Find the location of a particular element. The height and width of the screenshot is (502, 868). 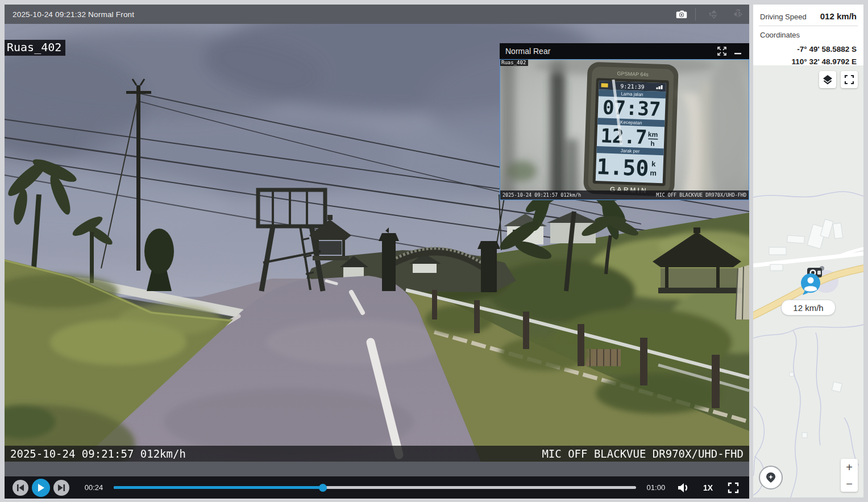

svg-text: 1.50 is located at coordinates (623, 167).